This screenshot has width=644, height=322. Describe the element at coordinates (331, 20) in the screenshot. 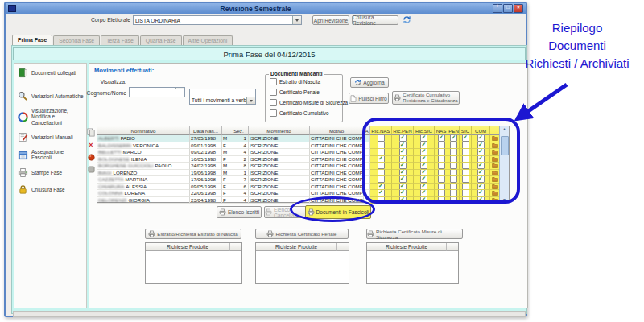

I see `apri-revisione-button: Apri Revisione` at that location.